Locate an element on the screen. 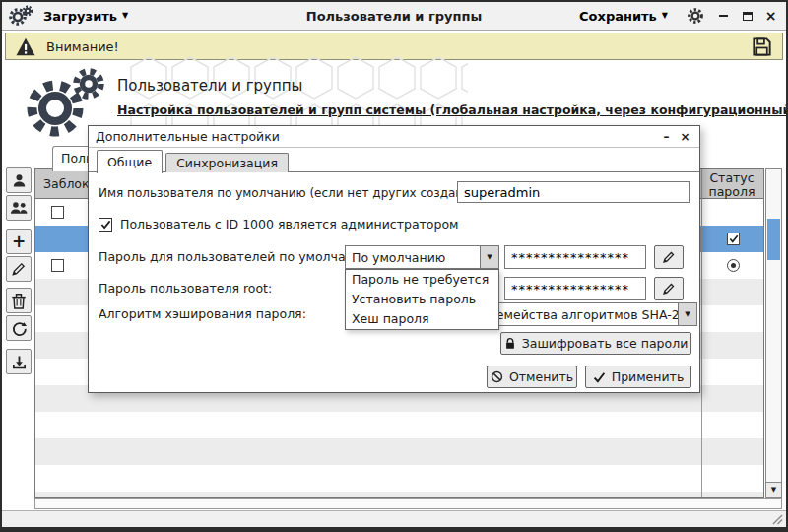  cancel-button: Отменить is located at coordinates (532, 376).